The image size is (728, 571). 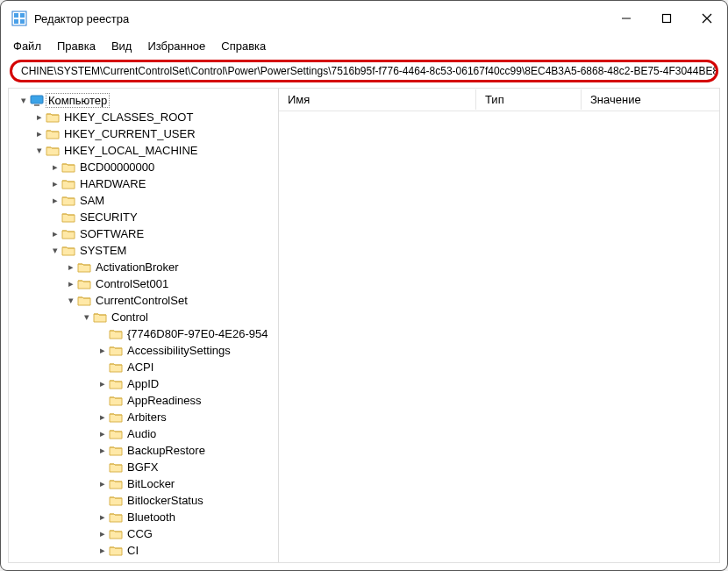 What do you see at coordinates (146, 560) in the screenshot?
I see `tree-node-class: ▸ Class` at bounding box center [146, 560].